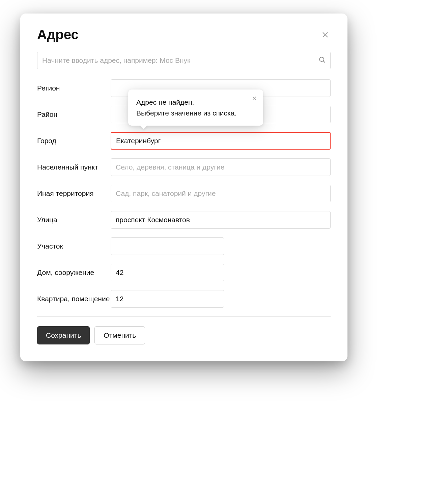 The width and height of the screenshot is (448, 489). What do you see at coordinates (74, 191) in the screenshot?
I see `label-territory: Иная территория` at bounding box center [74, 191].